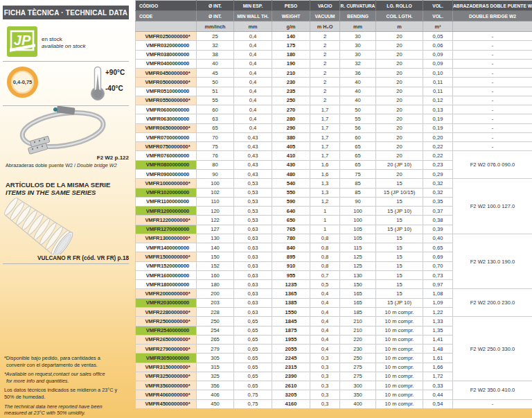  Describe the element at coordinates (438, 137) in the screenshot. I see `vol-cell: 0,20` at that location.